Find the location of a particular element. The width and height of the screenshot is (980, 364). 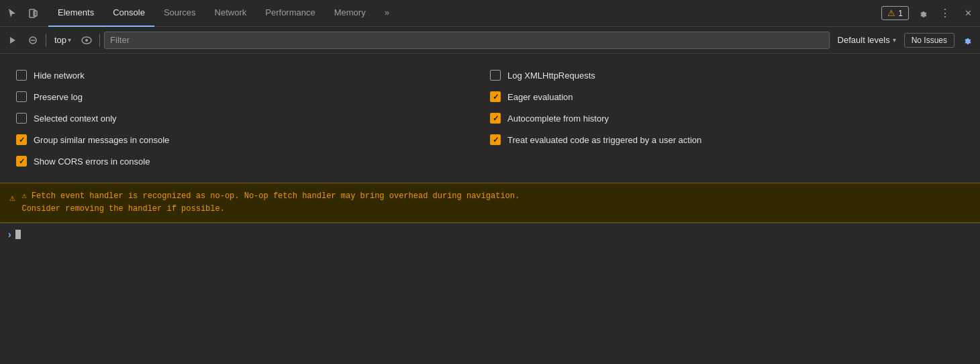

prompt-cursor is located at coordinates (18, 234).